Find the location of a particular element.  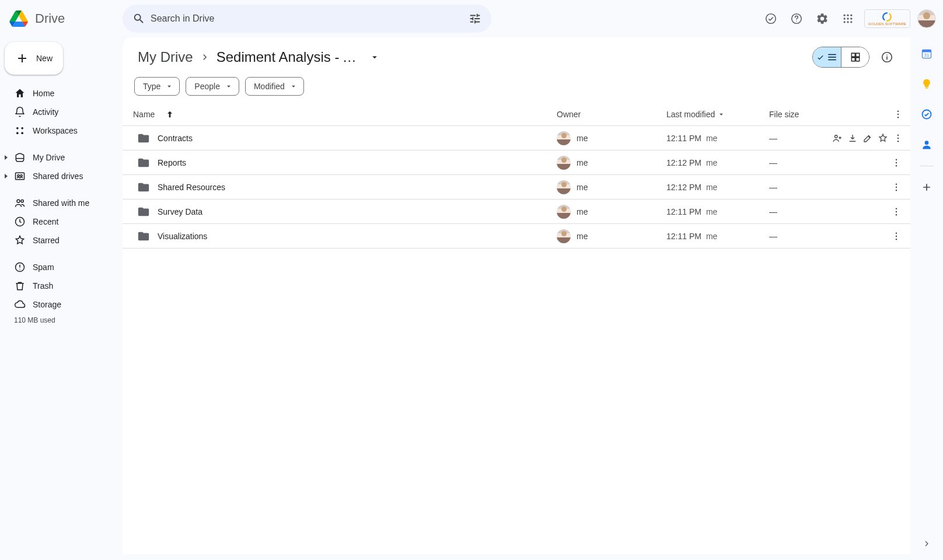

share-action is located at coordinates (837, 138).